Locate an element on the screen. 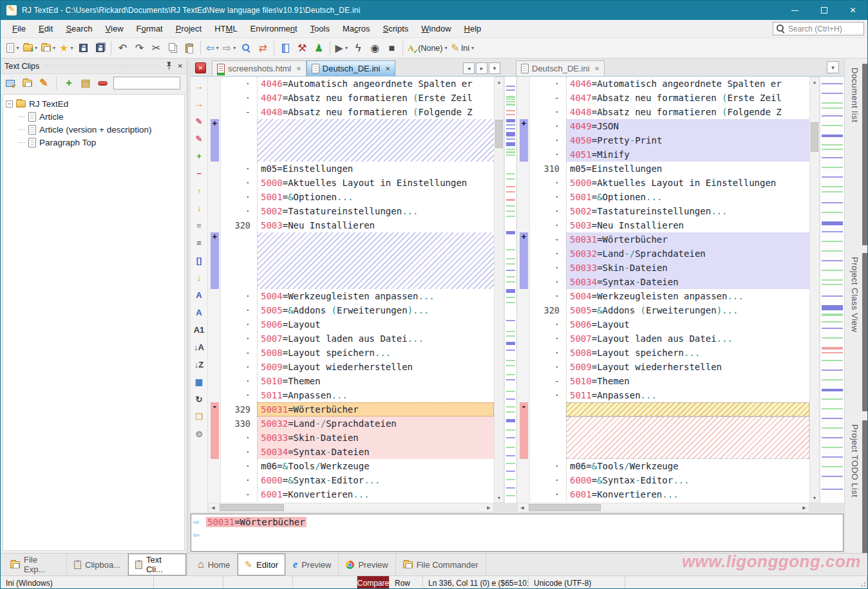 The image size is (868, 589). tree-item-article-version-description-: Article (version + description) is located at coordinates (95, 129).